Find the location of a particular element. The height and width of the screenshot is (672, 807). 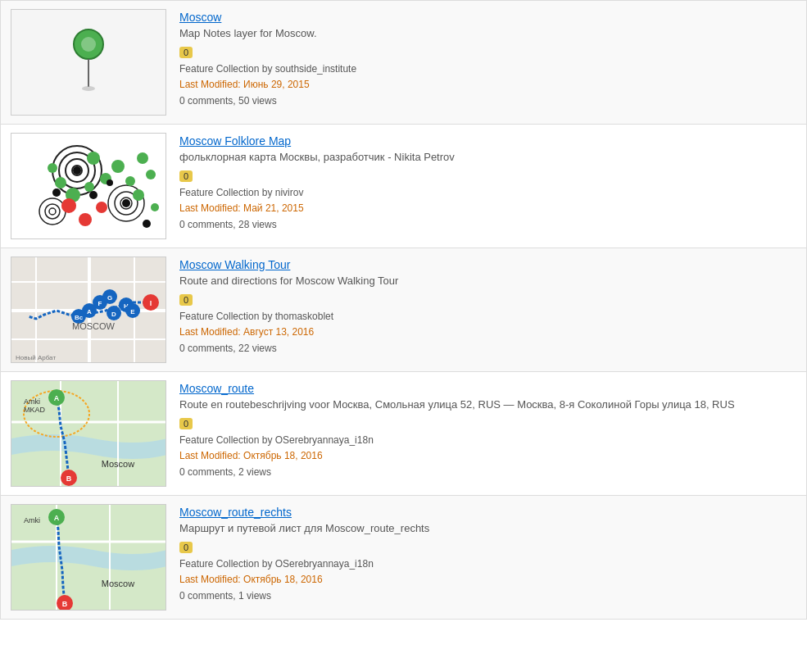

svg-text: G is located at coordinates (110, 298).